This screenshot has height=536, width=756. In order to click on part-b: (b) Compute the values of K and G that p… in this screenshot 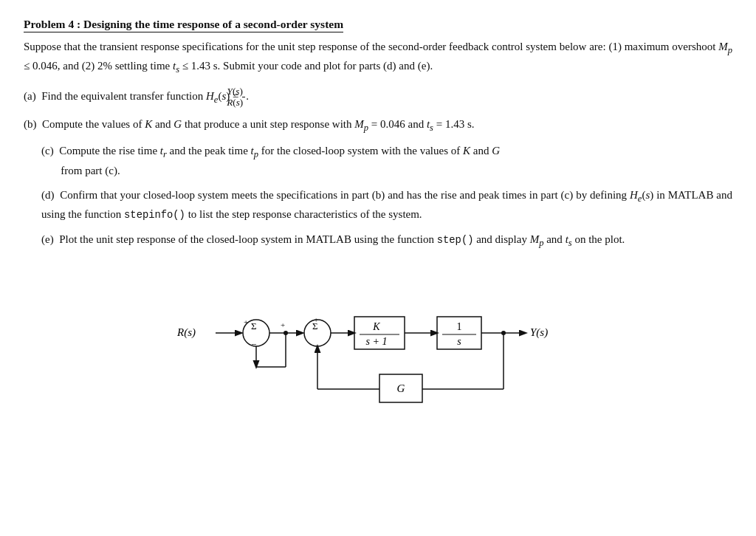, I will do `click(378, 126)`.